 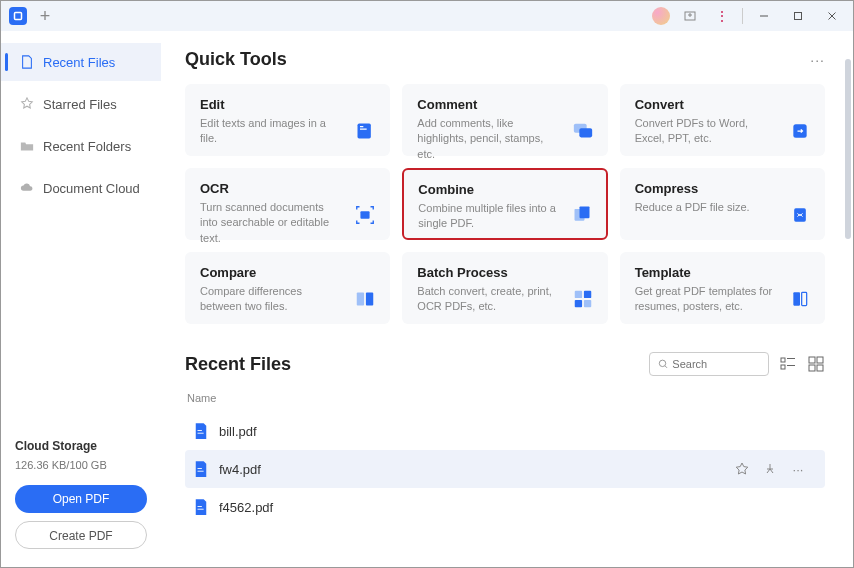 I want to click on open-pdf-button: Open PDF, so click(x=81, y=499).